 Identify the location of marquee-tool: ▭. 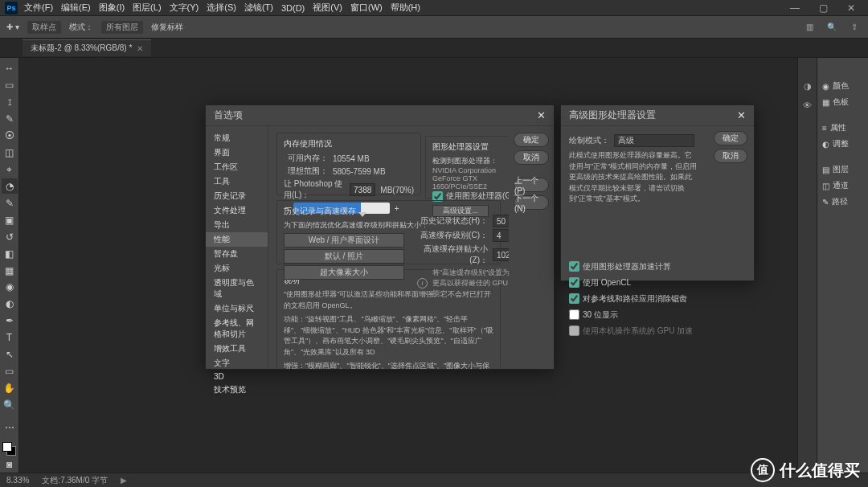
(10, 85).